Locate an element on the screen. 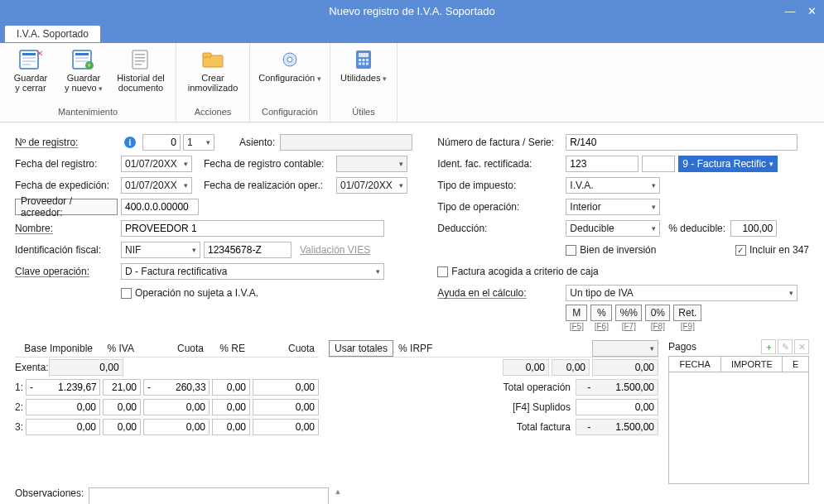 The width and height of the screenshot is (824, 504). ident-tipo-select: NIF▾ is located at coordinates (161, 250).